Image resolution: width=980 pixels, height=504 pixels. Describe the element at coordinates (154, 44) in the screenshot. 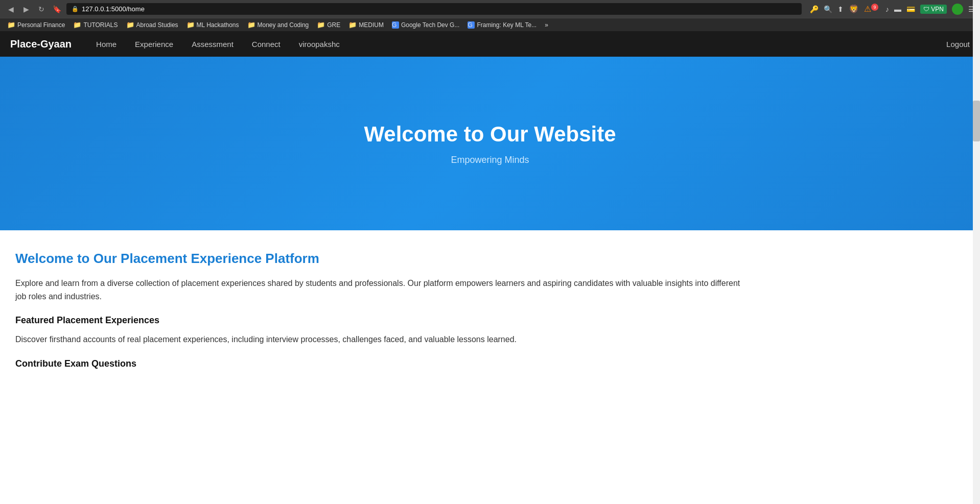

I see `nav-experience: Experience` at that location.